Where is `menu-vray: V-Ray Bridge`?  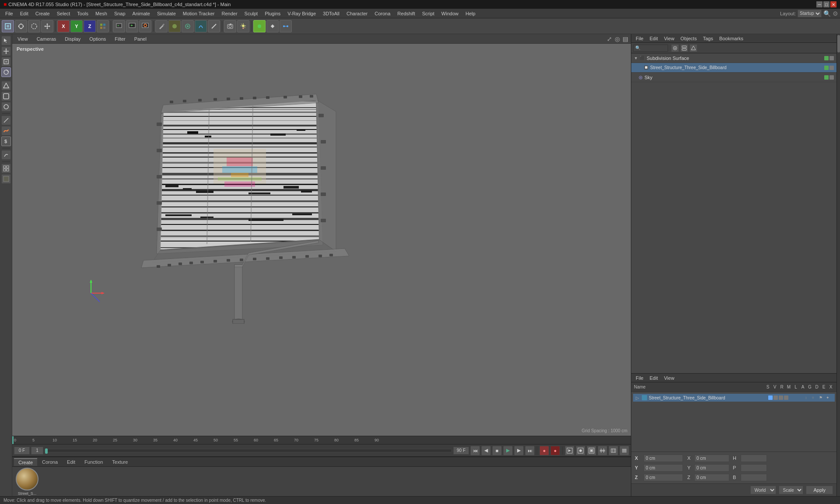
menu-vray: V-Ray Bridge is located at coordinates (302, 14).